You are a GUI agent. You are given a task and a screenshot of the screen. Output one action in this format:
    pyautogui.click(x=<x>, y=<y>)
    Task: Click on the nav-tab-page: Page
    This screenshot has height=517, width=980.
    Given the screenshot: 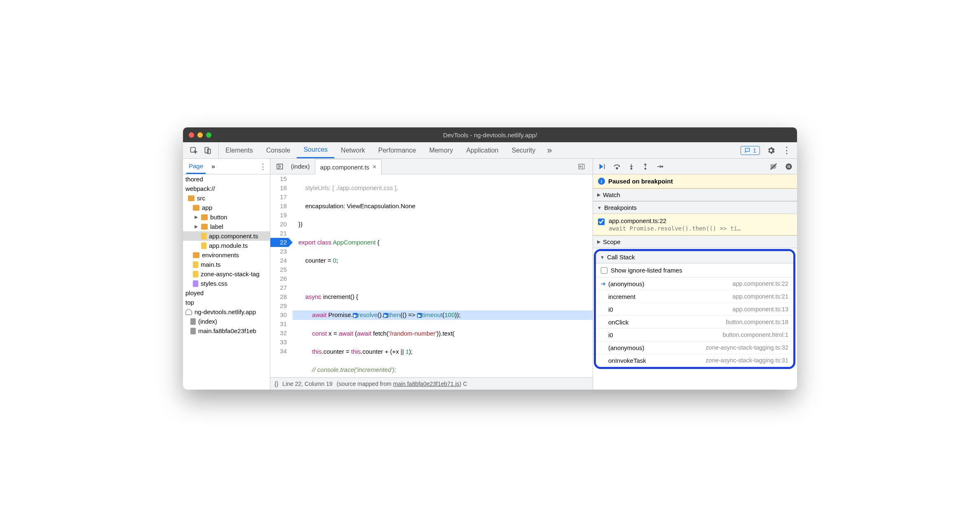 What is the action you would take?
    pyautogui.click(x=196, y=167)
    